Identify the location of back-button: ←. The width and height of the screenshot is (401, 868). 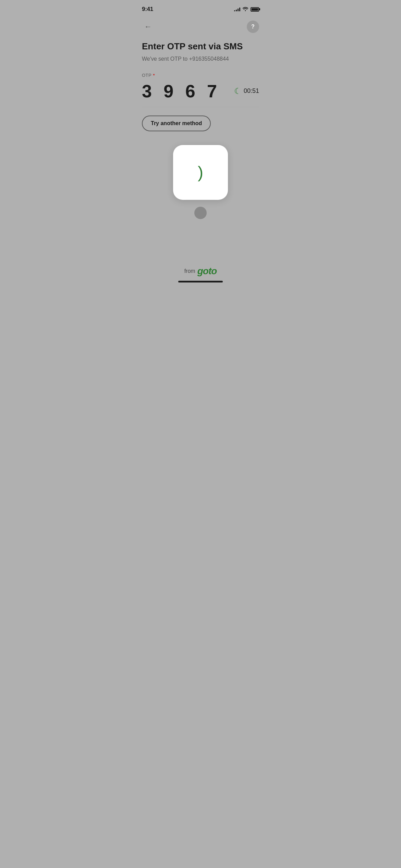
(148, 27).